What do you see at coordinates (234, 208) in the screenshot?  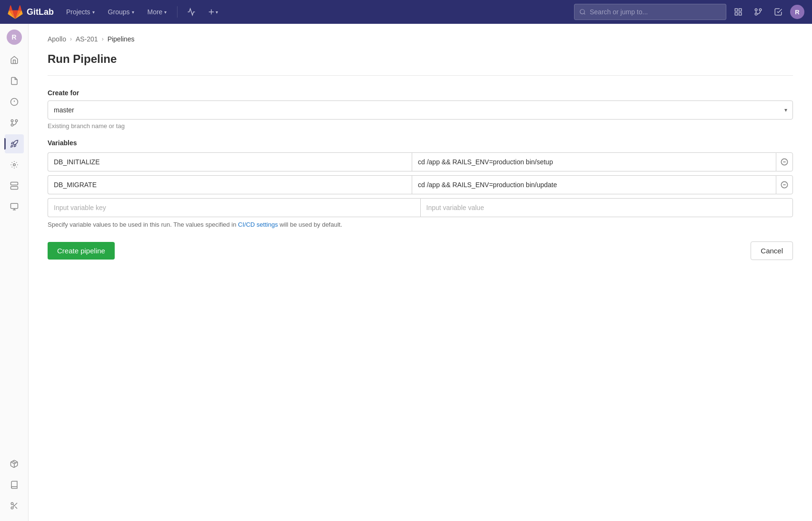 I see `variable-key-new` at bounding box center [234, 208].